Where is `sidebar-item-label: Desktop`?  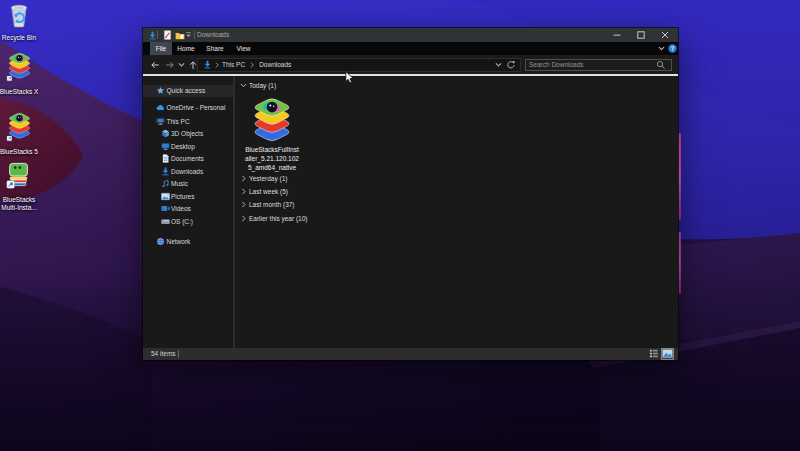
sidebar-item-label: Desktop is located at coordinates (183, 146).